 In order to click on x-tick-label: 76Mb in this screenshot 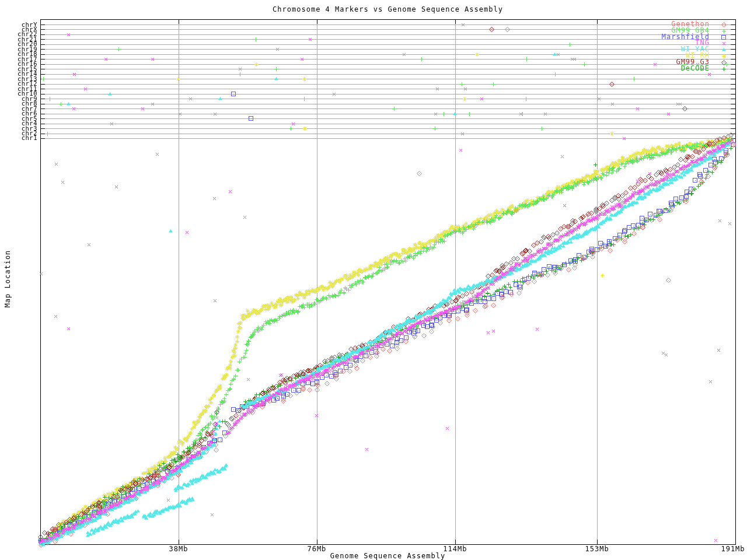, I will do `click(317, 549)`.